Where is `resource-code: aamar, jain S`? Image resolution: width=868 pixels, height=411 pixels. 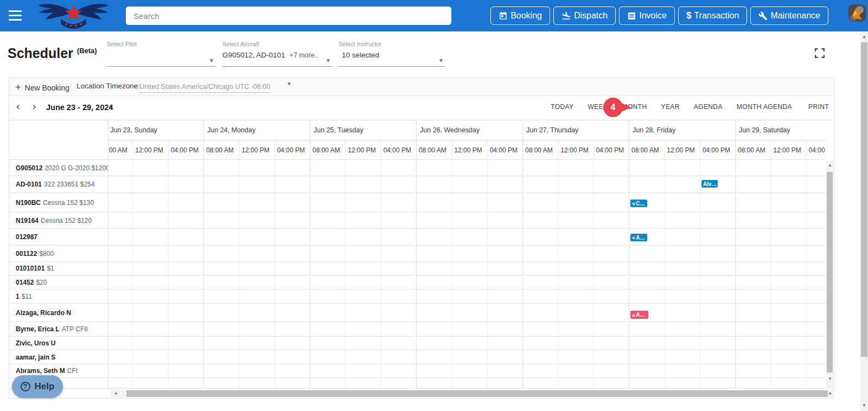 resource-code: aamar, jain S is located at coordinates (36, 357).